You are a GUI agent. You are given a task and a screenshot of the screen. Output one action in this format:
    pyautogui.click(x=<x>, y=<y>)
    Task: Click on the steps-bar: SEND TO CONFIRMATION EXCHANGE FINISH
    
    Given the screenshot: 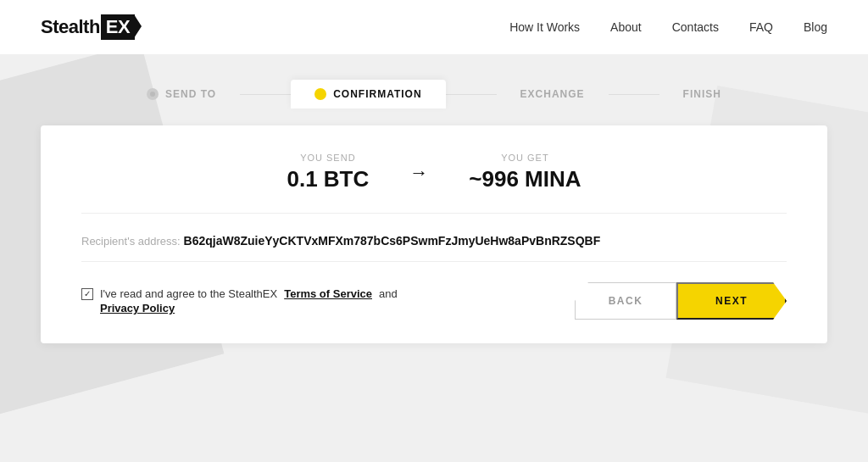 What is the action you would take?
    pyautogui.click(x=434, y=94)
    